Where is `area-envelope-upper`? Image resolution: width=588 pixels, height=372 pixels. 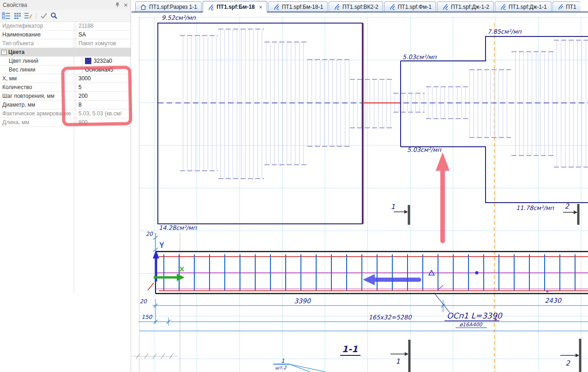
area-envelope-upper is located at coordinates (494, 49).